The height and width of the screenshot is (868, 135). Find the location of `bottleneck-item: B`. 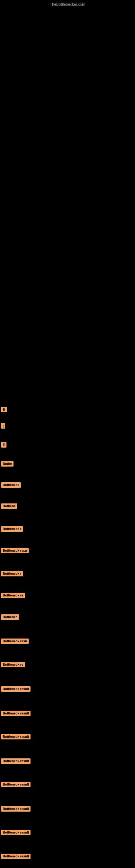

bottleneck-item: B is located at coordinates (68, 410).